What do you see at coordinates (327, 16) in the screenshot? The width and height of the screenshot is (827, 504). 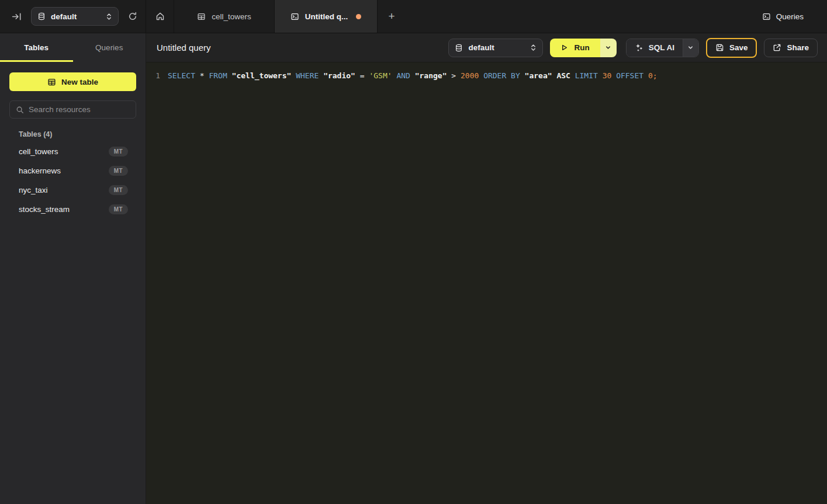 I see `tab-label: Untitled q...` at bounding box center [327, 16].